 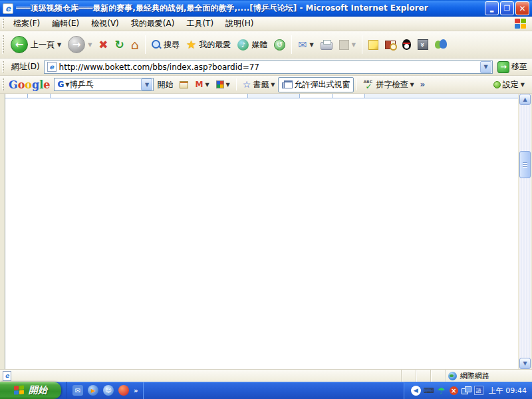 I want to click on standard-toolbar: ← 上一頁 ▼ → ▼ ✖ ↻ ⌂ 搜尋 ★ 我的最愛 ♪ 媒體 ↺ ✉ ▼ ▼…, so click(x=266, y=45).